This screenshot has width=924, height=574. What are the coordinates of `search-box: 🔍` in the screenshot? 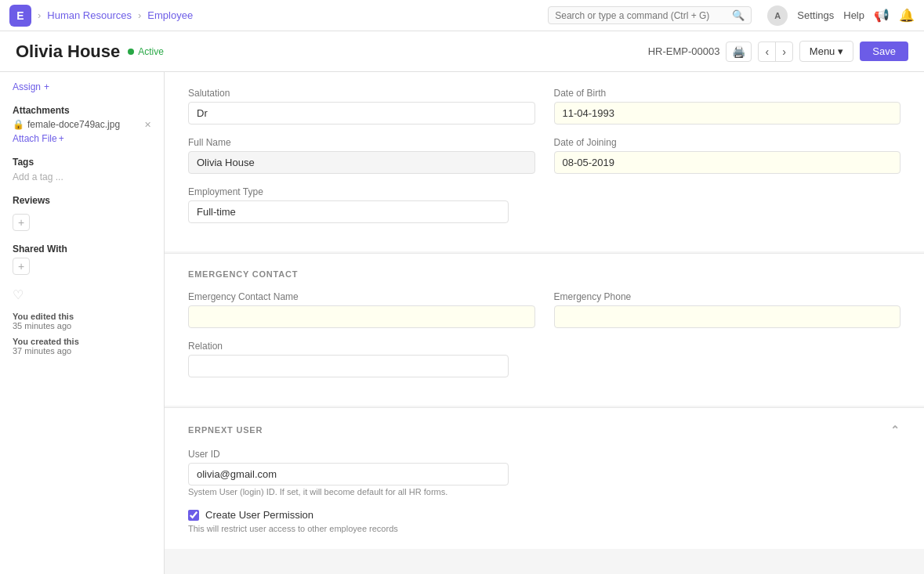 It's located at (650, 16).